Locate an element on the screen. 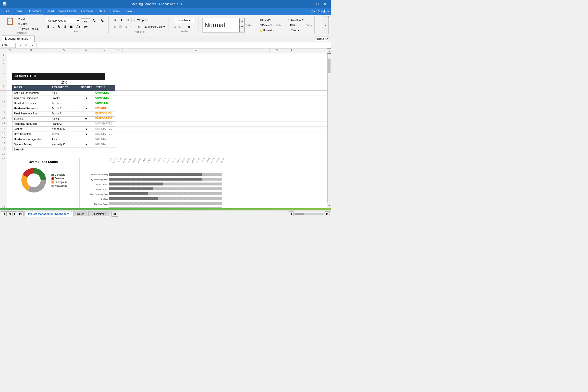 The image size is (588, 392). settings-icon: ⚙ ▾ is located at coordinates (313, 12).